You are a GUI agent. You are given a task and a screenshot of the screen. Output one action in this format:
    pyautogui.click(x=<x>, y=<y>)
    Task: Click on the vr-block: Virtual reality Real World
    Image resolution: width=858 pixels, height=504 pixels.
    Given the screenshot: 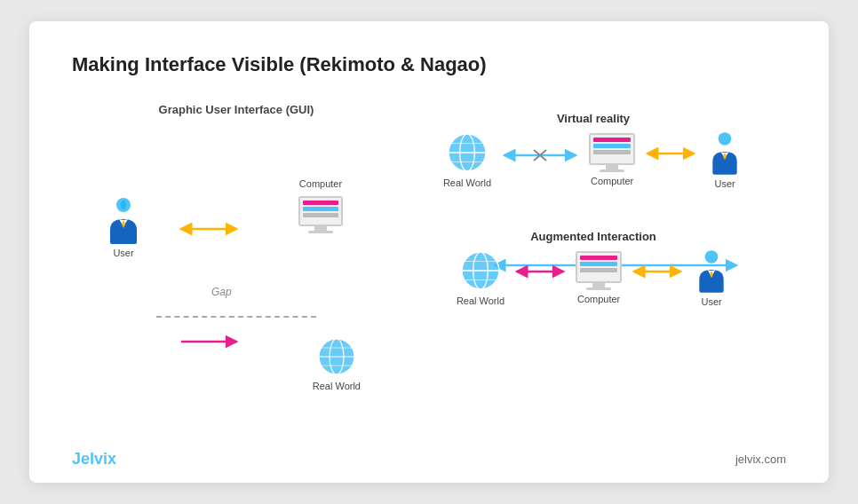 What is the action you would take?
    pyautogui.click(x=593, y=151)
    